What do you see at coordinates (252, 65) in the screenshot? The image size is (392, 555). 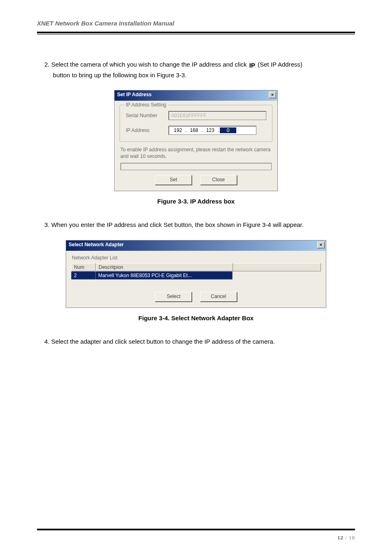 I see `ip-icon: IP` at bounding box center [252, 65].